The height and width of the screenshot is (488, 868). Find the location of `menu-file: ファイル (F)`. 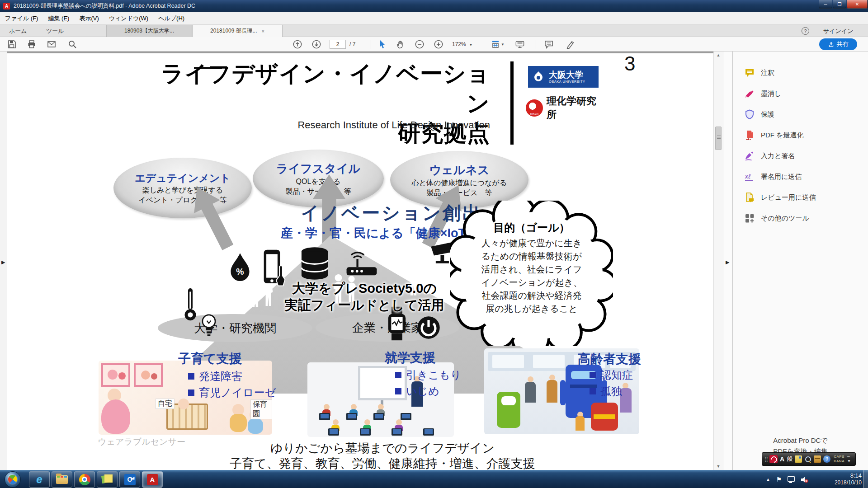

menu-file: ファイル (F) is located at coordinates (22, 19).